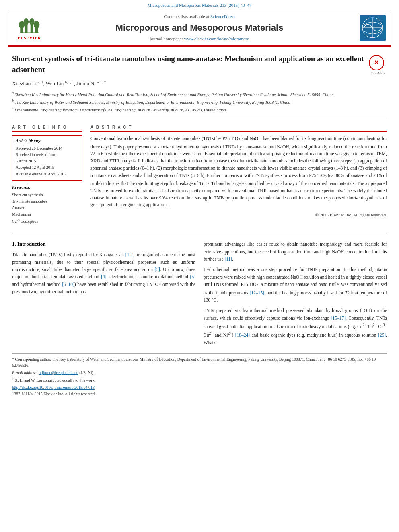 Image resolution: width=399 pixels, height=532 pixels. Describe the element at coordinates (200, 119) in the screenshot. I see `thin-divider` at that location.